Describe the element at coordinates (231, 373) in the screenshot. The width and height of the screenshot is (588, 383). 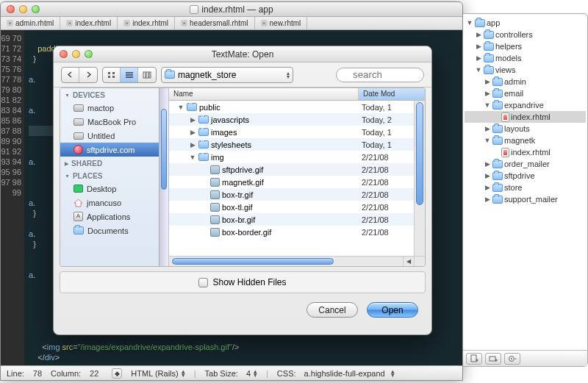
I see `tab-size-popup: Tab Size: 4 ▴▾` at that location.